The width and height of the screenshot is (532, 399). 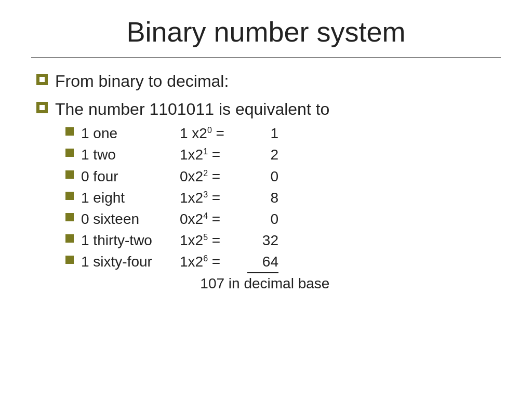 I want to click on bullet-text-the-number: The number 1101011 is equivalent to, so click(x=192, y=109).